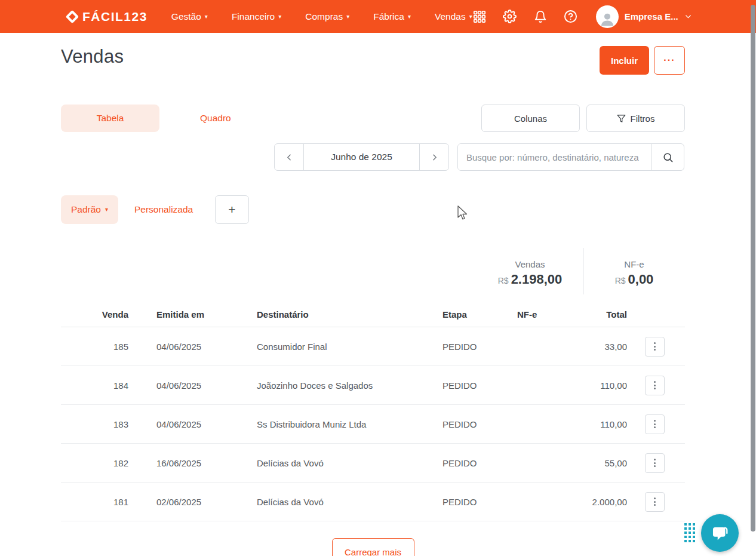  I want to click on table-row: 181 02/06/2025 Delícias da Vovó PEDIDO 2…, so click(373, 502).